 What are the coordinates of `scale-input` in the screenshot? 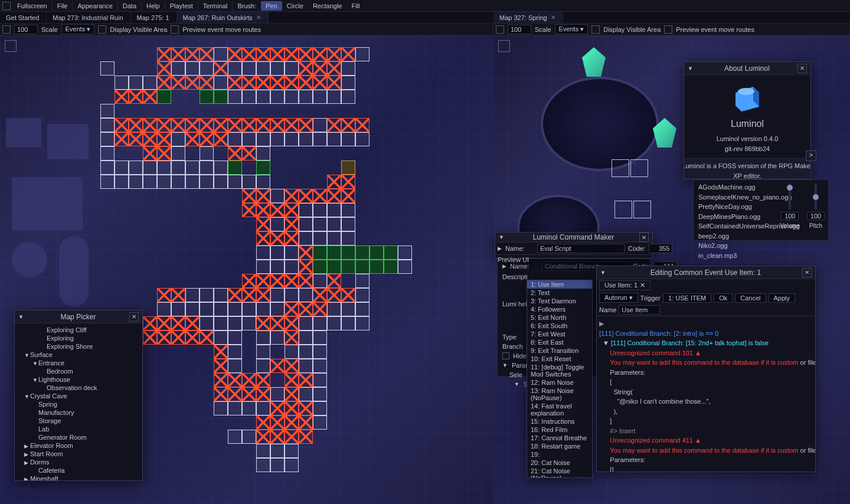 It's located at (26, 30).